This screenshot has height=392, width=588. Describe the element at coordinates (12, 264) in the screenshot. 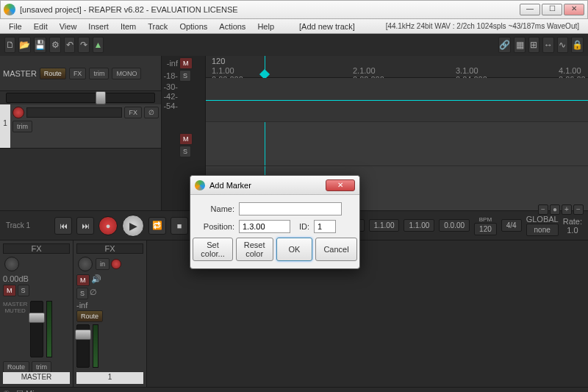

I see `master-pan-knob` at that location.